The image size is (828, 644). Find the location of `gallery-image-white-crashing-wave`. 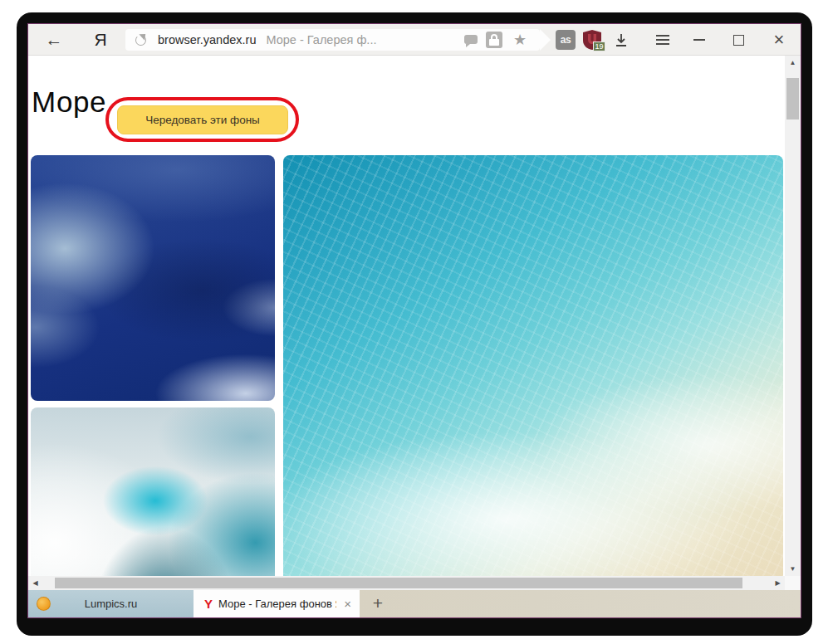

gallery-image-white-crashing-wave is located at coordinates (153, 491).